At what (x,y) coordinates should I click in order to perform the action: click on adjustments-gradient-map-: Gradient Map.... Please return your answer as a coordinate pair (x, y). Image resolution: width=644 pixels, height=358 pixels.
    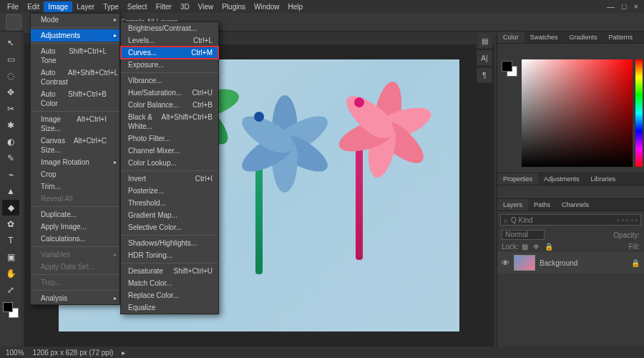
    Looking at the image, I should click on (170, 215).